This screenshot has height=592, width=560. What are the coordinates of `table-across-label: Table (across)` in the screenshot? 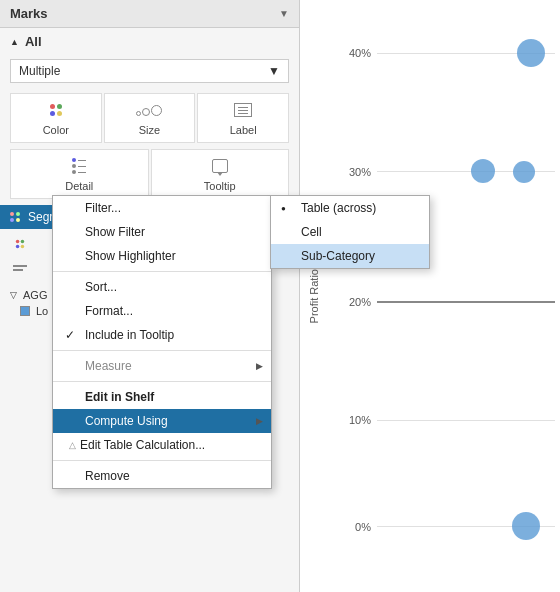 It's located at (338, 208).